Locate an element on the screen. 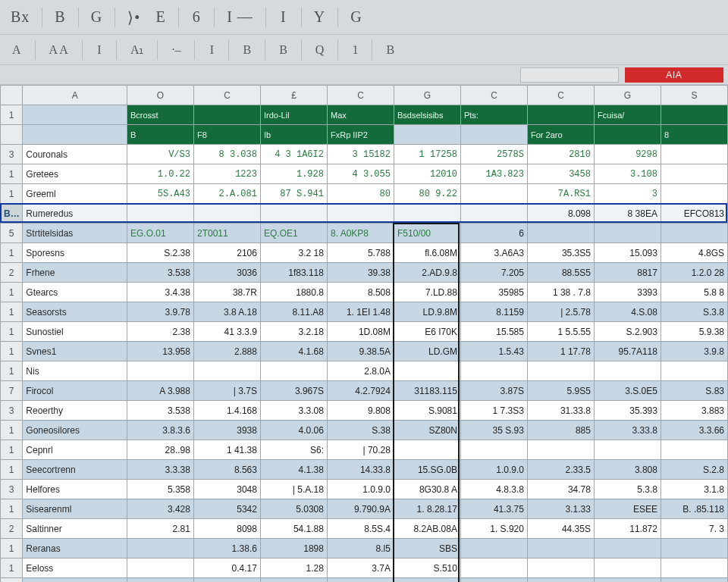 The height and width of the screenshot is (582, 728). cell: 7.205 is located at coordinates (494, 273).